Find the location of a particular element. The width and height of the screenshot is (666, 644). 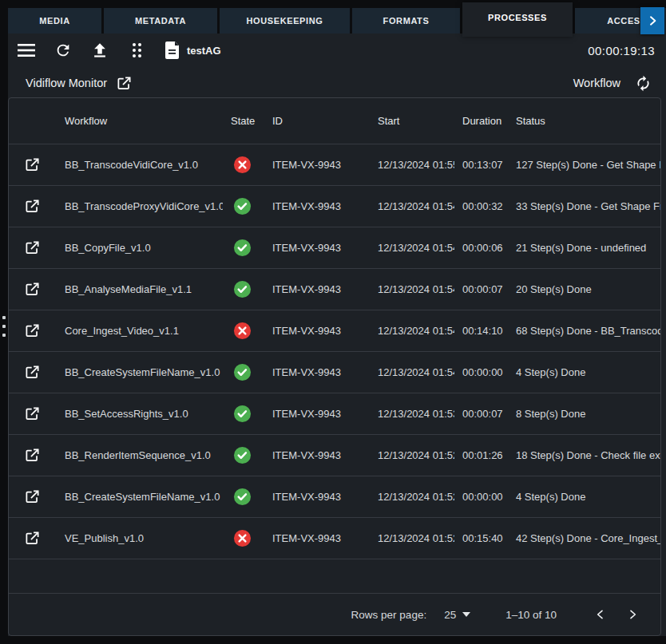

tab-formats: FORMATS is located at coordinates (406, 21).